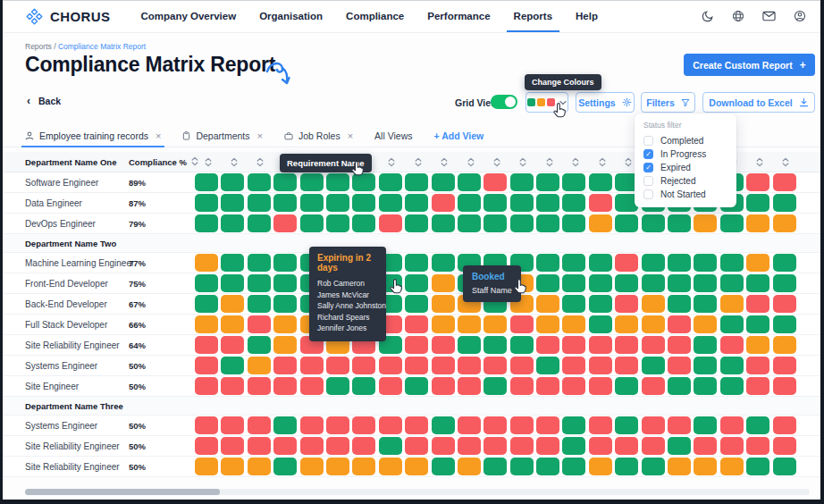 Image resolution: width=824 pixels, height=504 pixels. I want to click on tab-all-views: All Views, so click(393, 136).